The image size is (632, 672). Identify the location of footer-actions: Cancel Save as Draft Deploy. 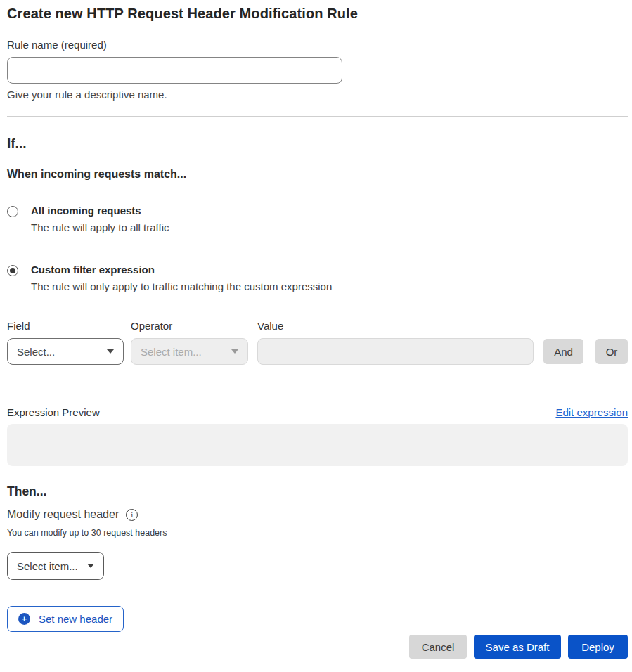
(318, 647).